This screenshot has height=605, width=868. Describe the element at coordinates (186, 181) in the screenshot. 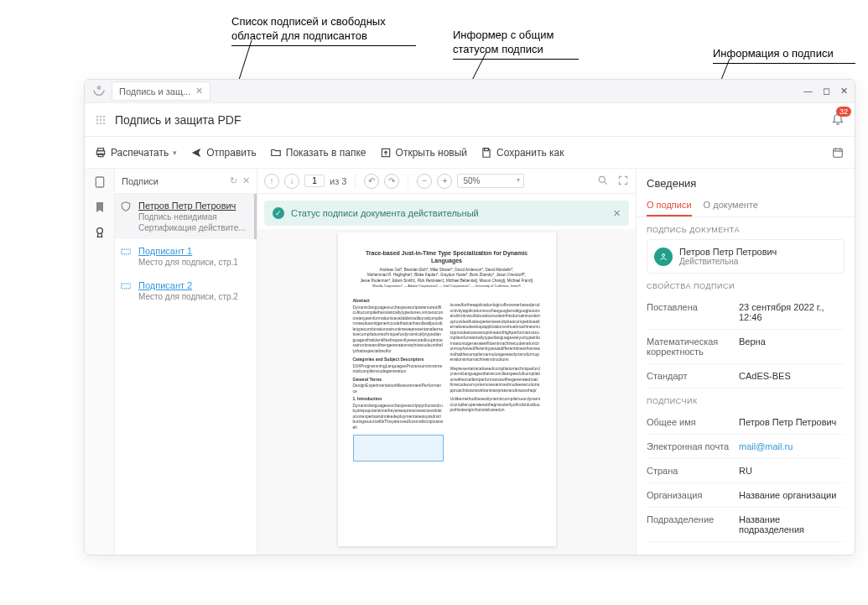

I see `signatures-panel-header: Подписи ↻ ✕` at that location.